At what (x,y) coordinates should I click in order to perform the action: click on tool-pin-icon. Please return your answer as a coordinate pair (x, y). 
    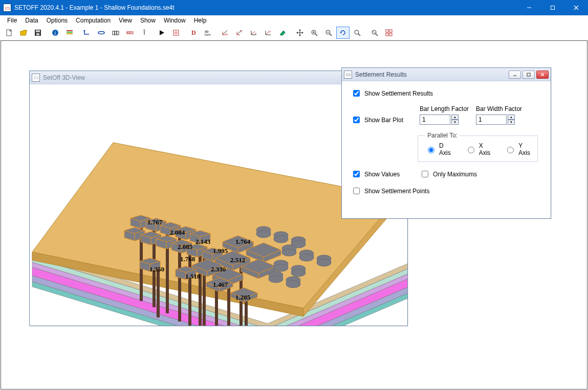
    Looking at the image, I should click on (144, 33).